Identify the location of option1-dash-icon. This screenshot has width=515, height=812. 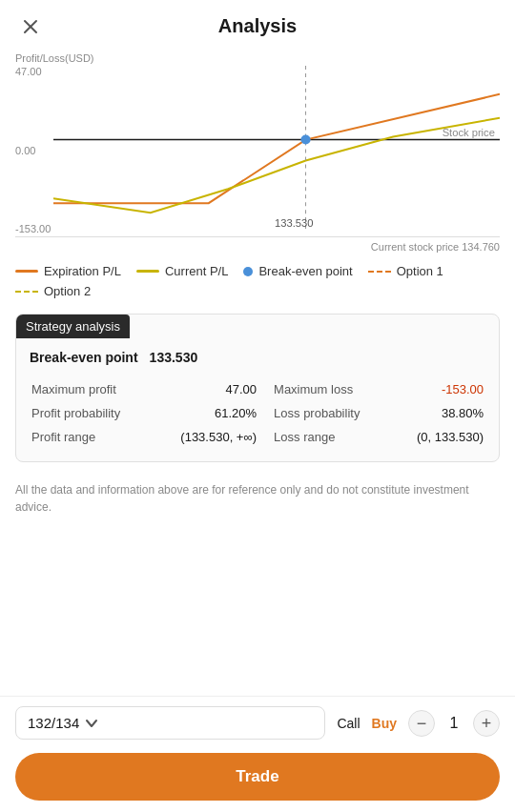
(380, 272).